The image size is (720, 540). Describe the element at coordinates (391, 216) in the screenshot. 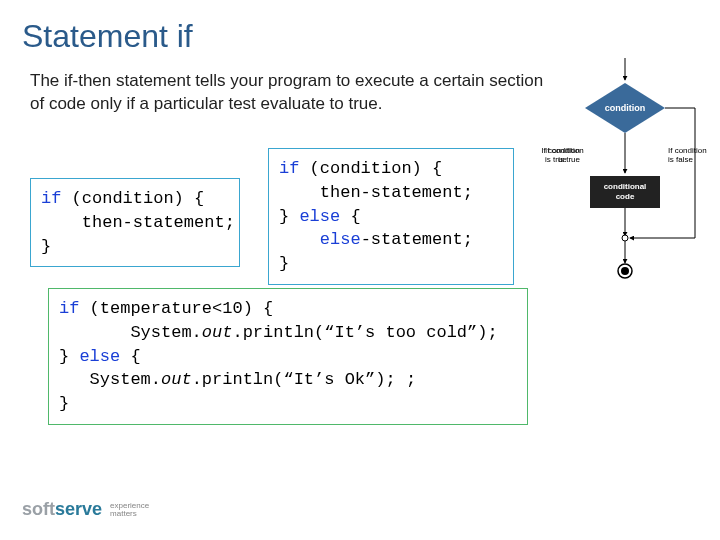

I see `code-box-if-else: if (condition) { then-statement; } else …` at that location.